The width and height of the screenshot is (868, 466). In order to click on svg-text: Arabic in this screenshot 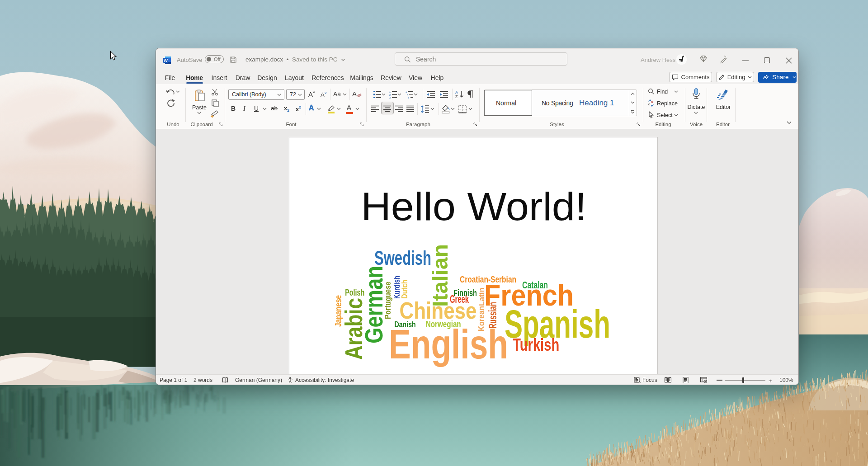, I will do `click(354, 329)`.